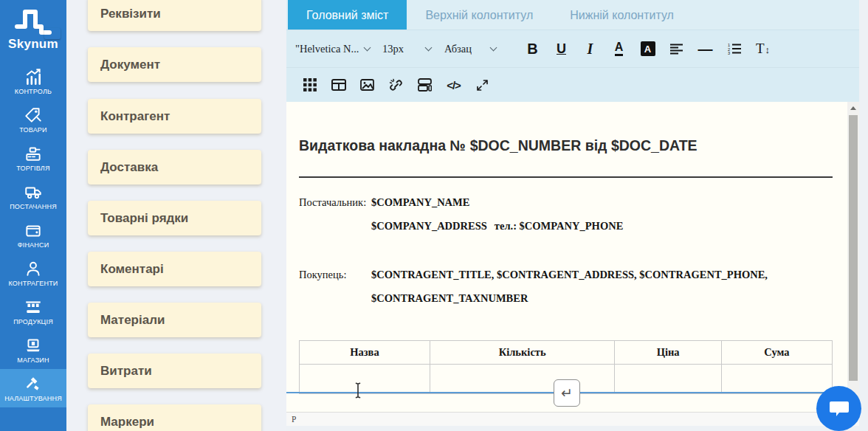 The image size is (868, 431). I want to click on page-layout-icon, so click(425, 85).